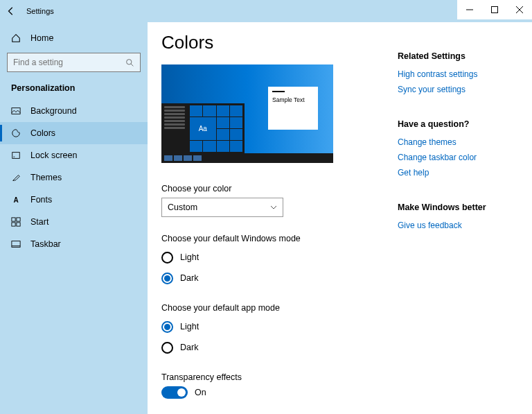  Describe the element at coordinates (280, 257) in the screenshot. I see `windows-mode-light: Light` at that location.